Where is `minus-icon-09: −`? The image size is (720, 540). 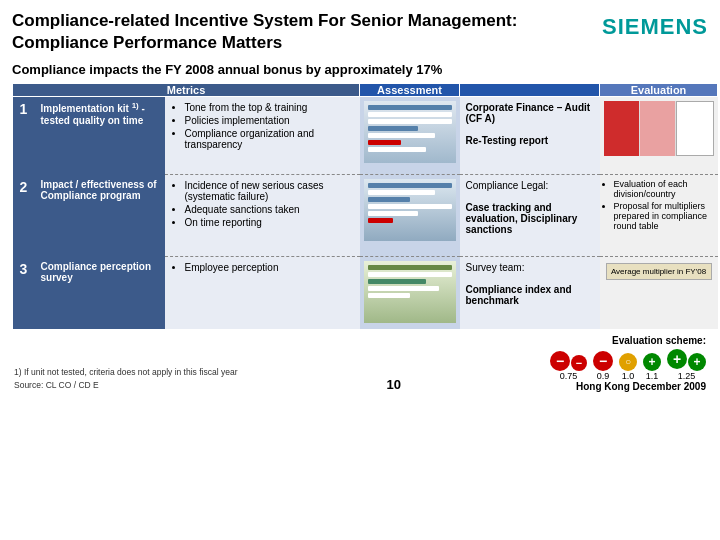 minus-icon-09: − is located at coordinates (603, 361).